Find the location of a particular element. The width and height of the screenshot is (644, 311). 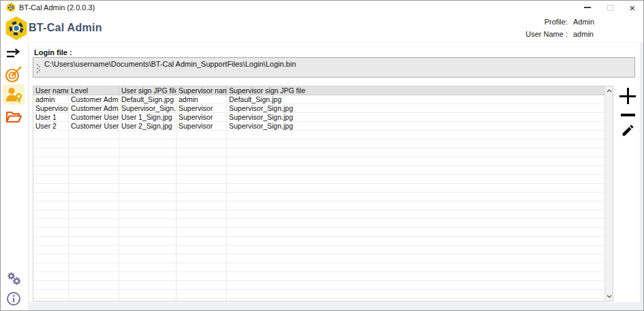

scroll-down-button is located at coordinates (609, 297).